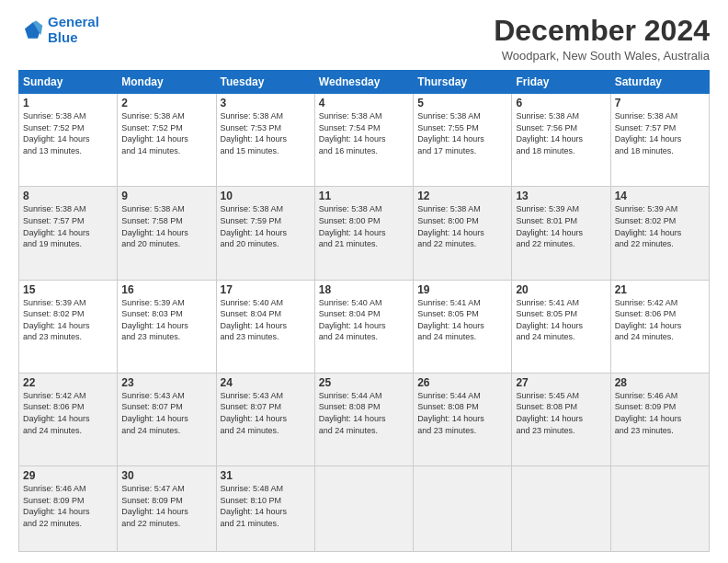 This screenshot has width=728, height=563. What do you see at coordinates (265, 234) in the screenshot?
I see `table-row: 10Sunrise: 5:38 AM Sunset: 7:59 PM Dayli…` at bounding box center [265, 234].